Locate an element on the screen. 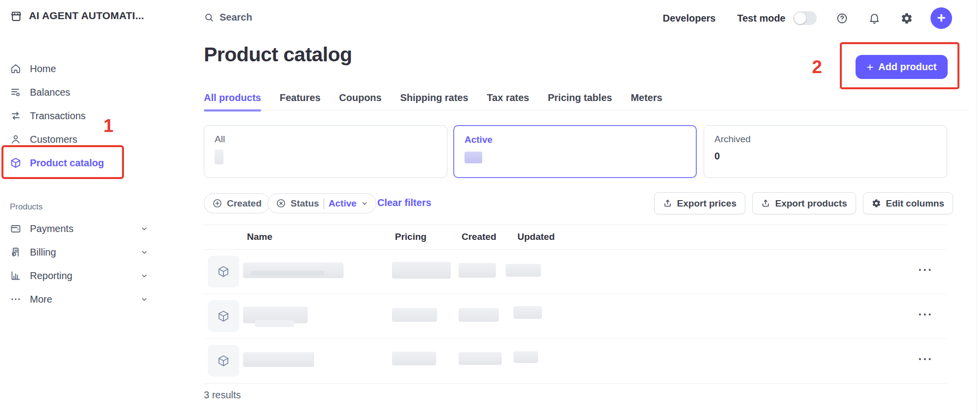 This screenshot has width=980, height=413. button-label: Export products is located at coordinates (811, 204).